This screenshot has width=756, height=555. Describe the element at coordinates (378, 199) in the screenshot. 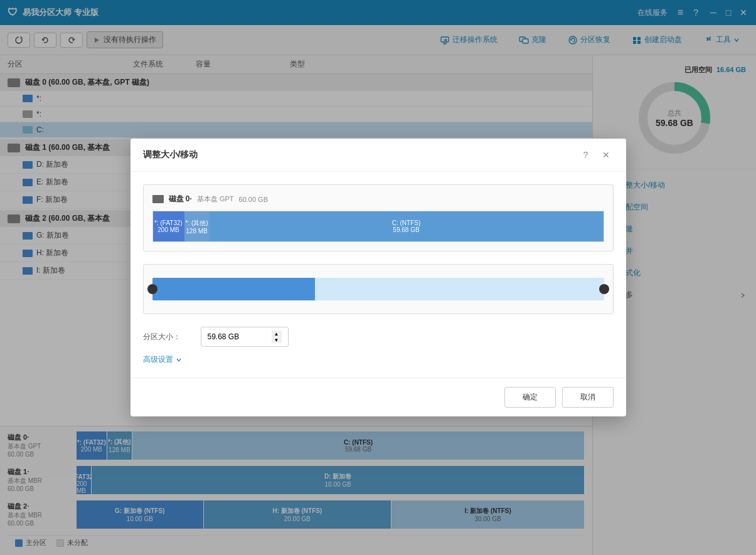

I see `modal-disk-header: 磁盘 0· 基本盘 GPT 60.00 GB` at that location.